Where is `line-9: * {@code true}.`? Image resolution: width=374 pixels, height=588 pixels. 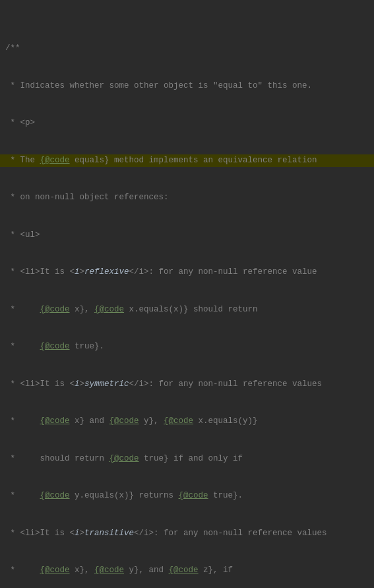
line-9: * {@code true}. is located at coordinates (187, 347).